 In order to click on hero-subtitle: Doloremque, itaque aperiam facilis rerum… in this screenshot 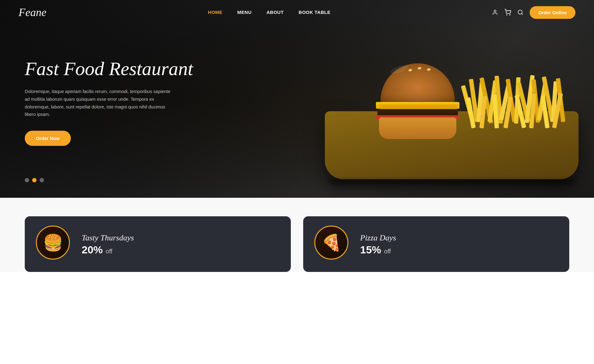, I will do `click(99, 103)`.